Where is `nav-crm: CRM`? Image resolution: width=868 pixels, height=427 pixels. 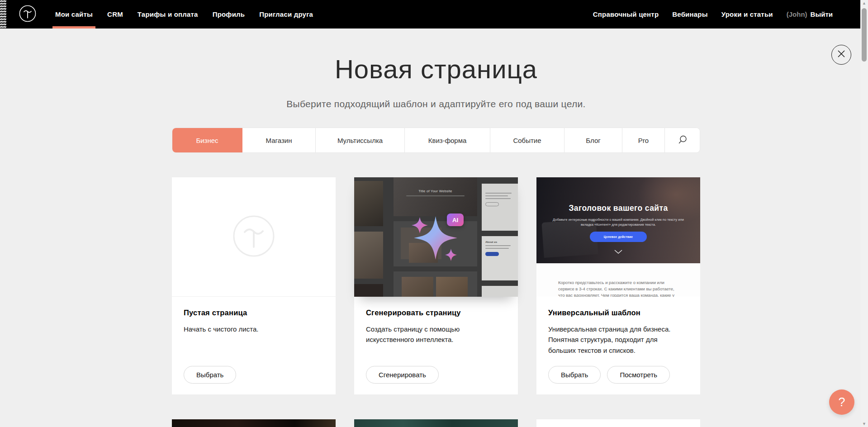 nav-crm: CRM is located at coordinates (115, 14).